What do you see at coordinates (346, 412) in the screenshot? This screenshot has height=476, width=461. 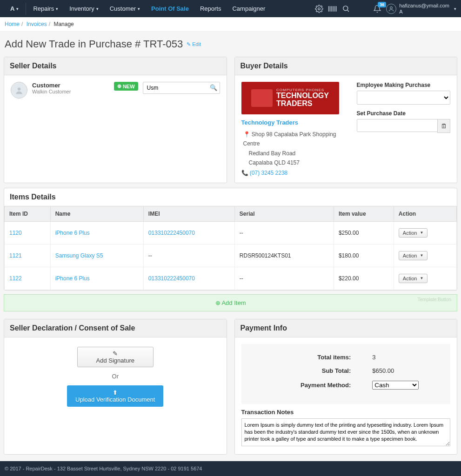 I see `notes-label: Transaction Notes` at bounding box center [346, 412].